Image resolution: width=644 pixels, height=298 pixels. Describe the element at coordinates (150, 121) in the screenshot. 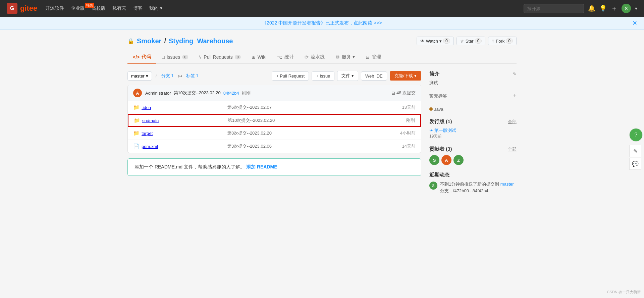

I see `file-link-src: src/main` at that location.